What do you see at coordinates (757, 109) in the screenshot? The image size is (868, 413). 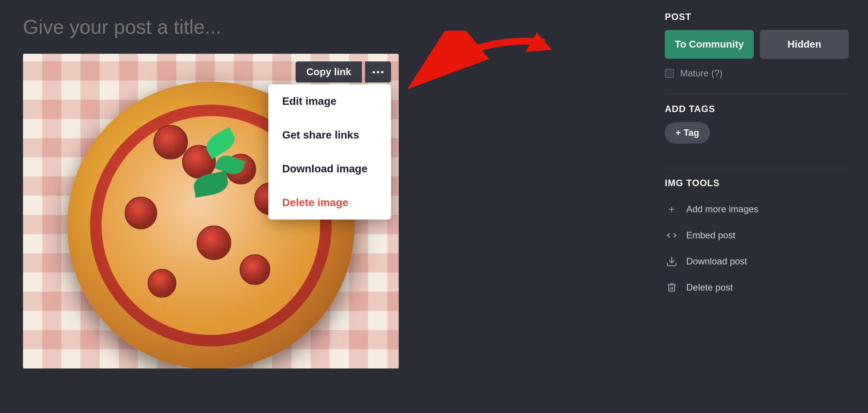 I see `add-tags-label: ADD TAGS` at bounding box center [757, 109].